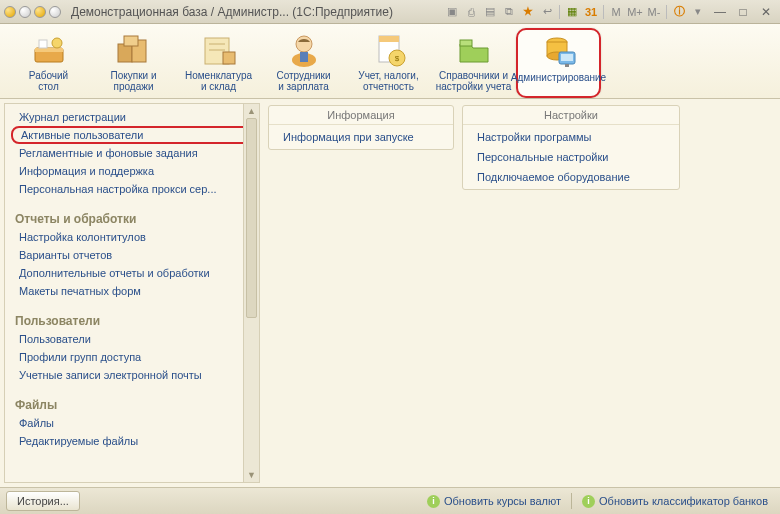 Image resolution: width=780 pixels, height=514 pixels. I want to click on sb-users: Пользователи, so click(132, 339).